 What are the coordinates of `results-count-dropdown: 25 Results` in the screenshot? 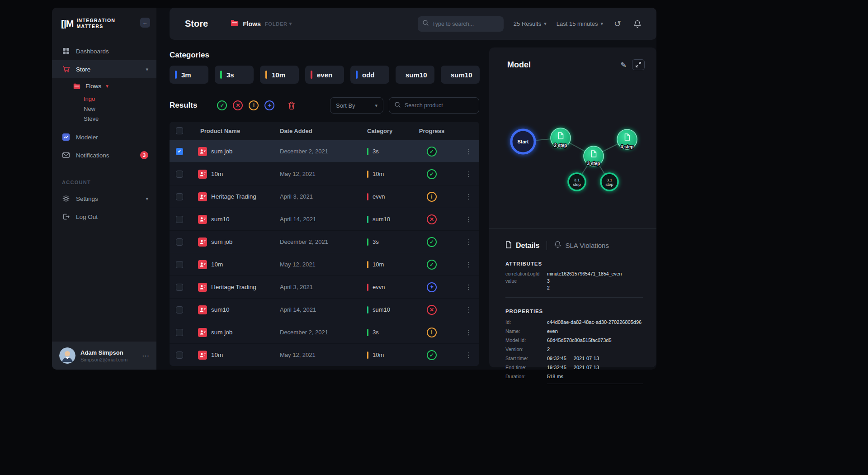 It's located at (530, 24).